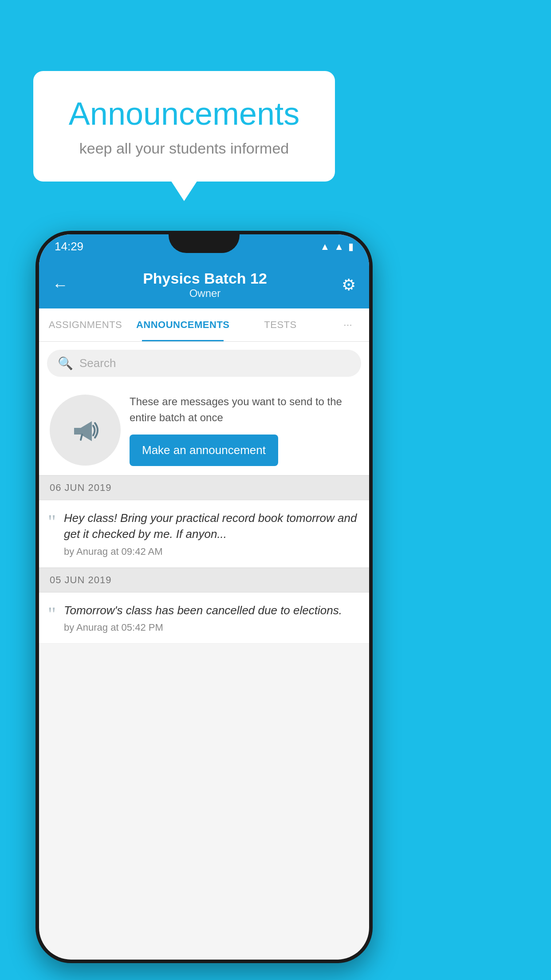 Image resolution: width=551 pixels, height=980 pixels. I want to click on tab-announcements: ANNOUNCEMENTS, so click(183, 325).